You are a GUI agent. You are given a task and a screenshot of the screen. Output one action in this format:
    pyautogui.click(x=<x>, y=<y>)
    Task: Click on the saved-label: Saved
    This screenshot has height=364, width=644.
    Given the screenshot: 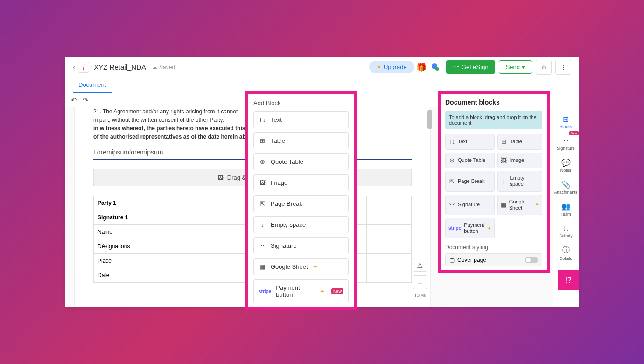 What is the action you would take?
    pyautogui.click(x=167, y=67)
    